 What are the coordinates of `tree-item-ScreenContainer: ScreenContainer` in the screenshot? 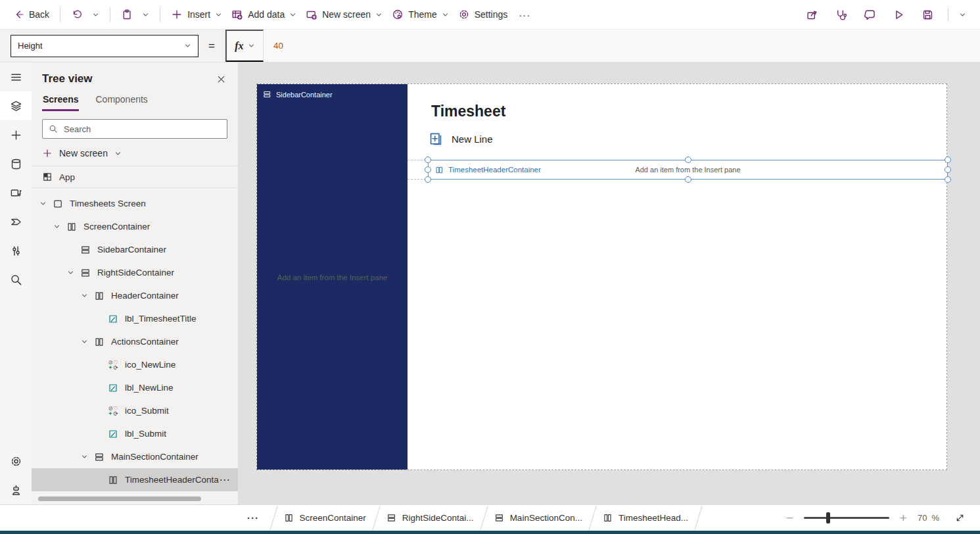 It's located at (135, 226).